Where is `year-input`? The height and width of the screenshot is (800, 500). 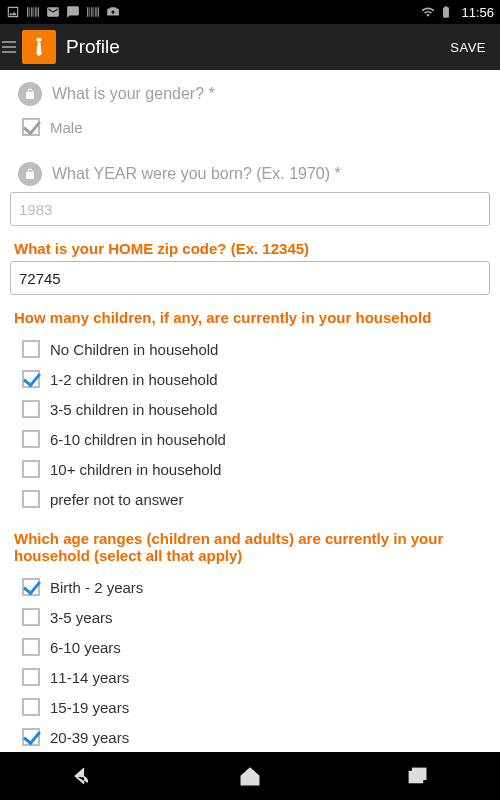
year-input is located at coordinates (250, 209).